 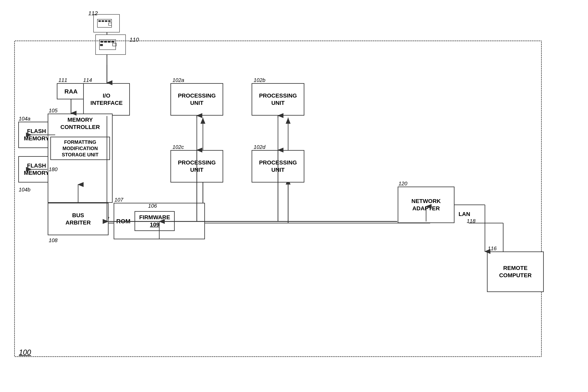 I want to click on memory-controller-box: MEMORYCONTROLLER FORMATTINGMODIFICATIONS…, so click(x=80, y=158).